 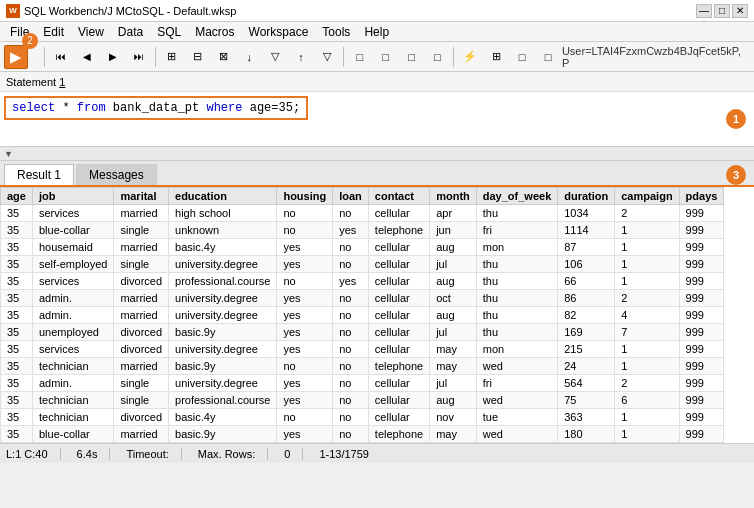 I want to click on table-cell: basic.4y, so click(x=223, y=418).